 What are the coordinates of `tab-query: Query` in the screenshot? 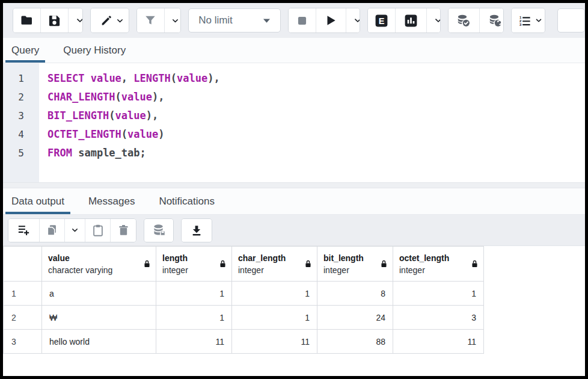 It's located at (25, 51).